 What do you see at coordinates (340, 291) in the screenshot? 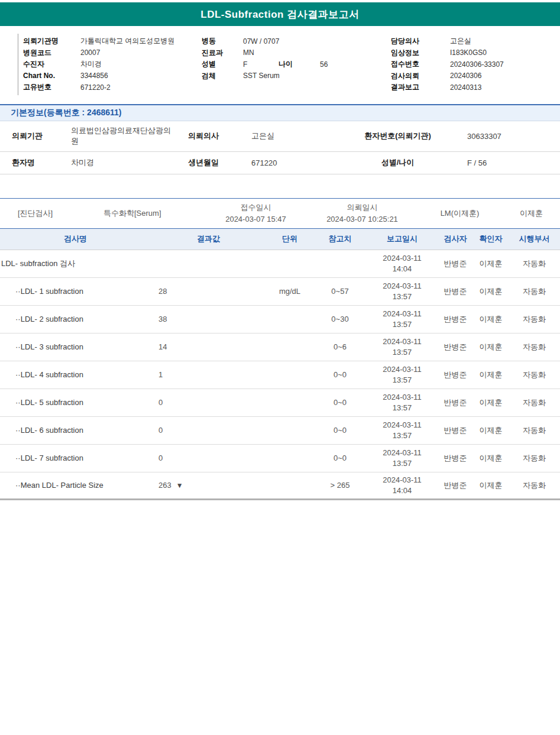
I see `result-reference: 0~57` at bounding box center [340, 291].